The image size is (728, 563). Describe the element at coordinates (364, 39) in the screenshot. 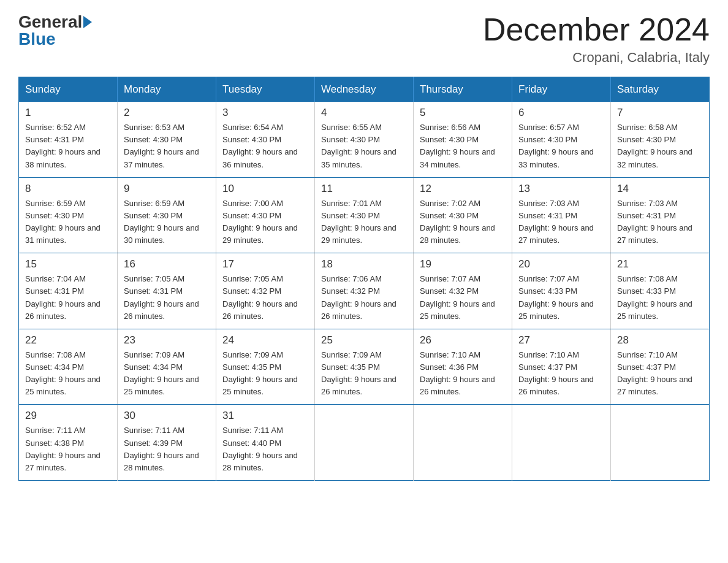

I see `page-header: General Blue December 2024 Cropani, Cala…` at that location.